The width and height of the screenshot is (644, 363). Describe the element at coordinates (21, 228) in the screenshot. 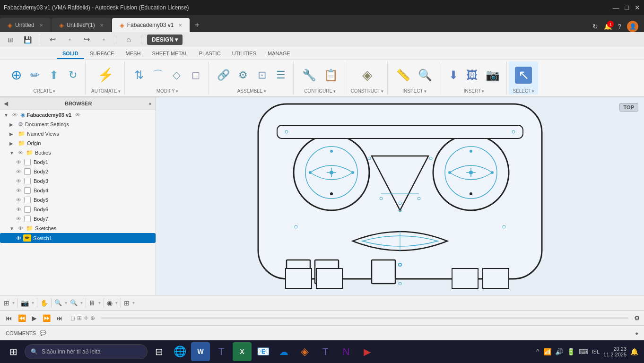

I see `sketches-eye: 👁` at that location.